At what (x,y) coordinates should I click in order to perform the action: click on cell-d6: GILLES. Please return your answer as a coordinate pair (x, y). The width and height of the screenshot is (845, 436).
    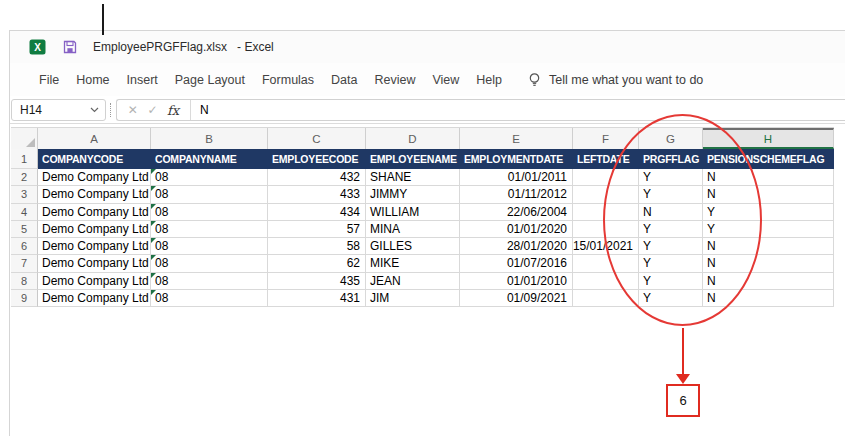
    Looking at the image, I should click on (413, 246).